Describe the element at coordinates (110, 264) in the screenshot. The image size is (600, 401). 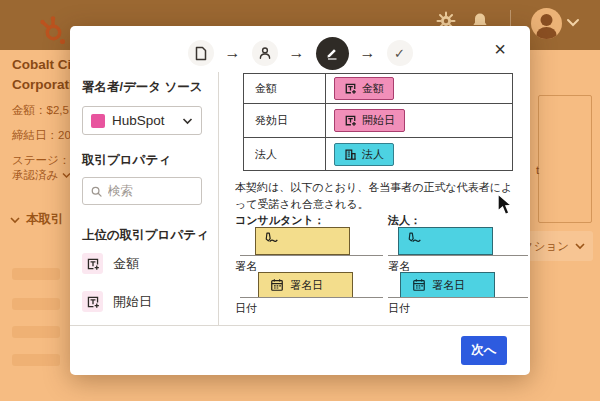
I see `property-item-amount: 金額` at that location.